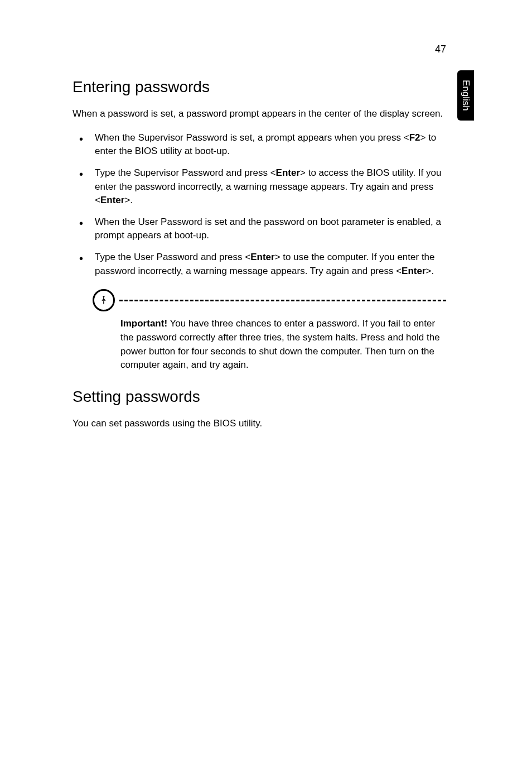  What do you see at coordinates (259, 205) in the screenshot?
I see `bullet-list: When the Supervisor Password is set, a p…` at bounding box center [259, 205].